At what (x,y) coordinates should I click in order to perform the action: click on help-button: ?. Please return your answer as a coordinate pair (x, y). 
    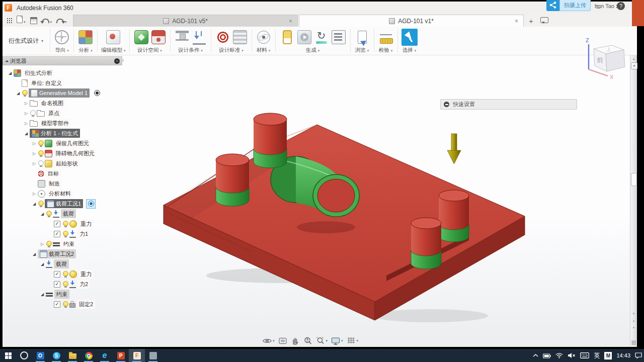
    Looking at the image, I should click on (621, 6).